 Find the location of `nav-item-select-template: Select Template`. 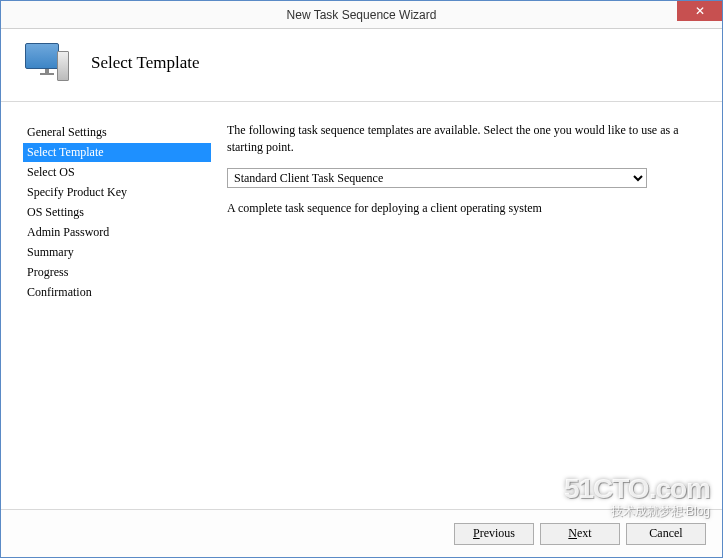

nav-item-select-template: Select Template is located at coordinates (117, 152).